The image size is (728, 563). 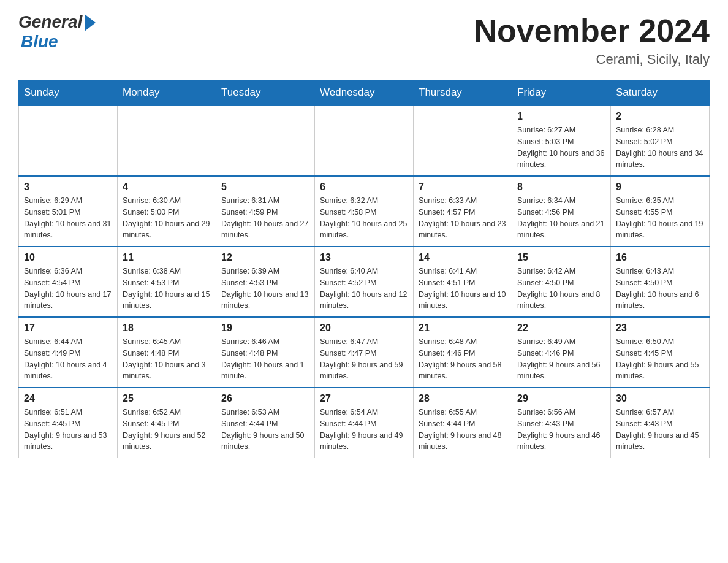 What do you see at coordinates (364, 211) in the screenshot?
I see `calendar-cell: 6Sunrise: 6:32 AM Sunset: 4:58 PM Daylig…` at bounding box center [364, 211].